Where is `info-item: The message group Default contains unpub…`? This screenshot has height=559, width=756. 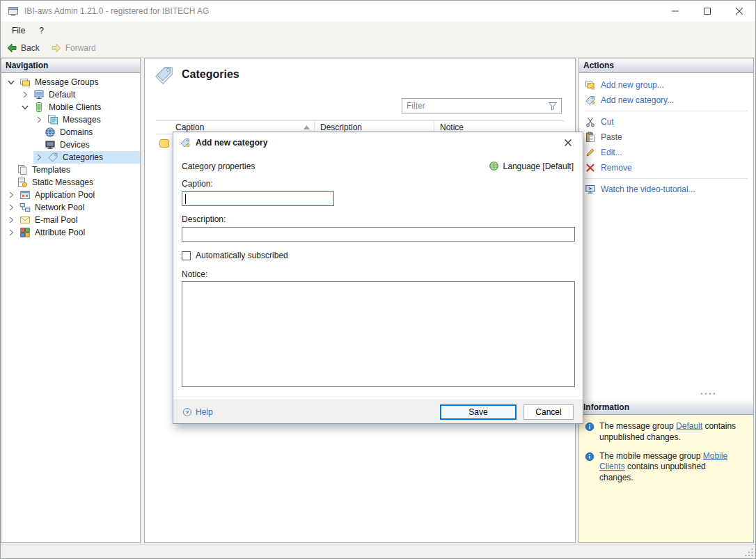 info-item: The message group Default contains unpub… is located at coordinates (666, 430).